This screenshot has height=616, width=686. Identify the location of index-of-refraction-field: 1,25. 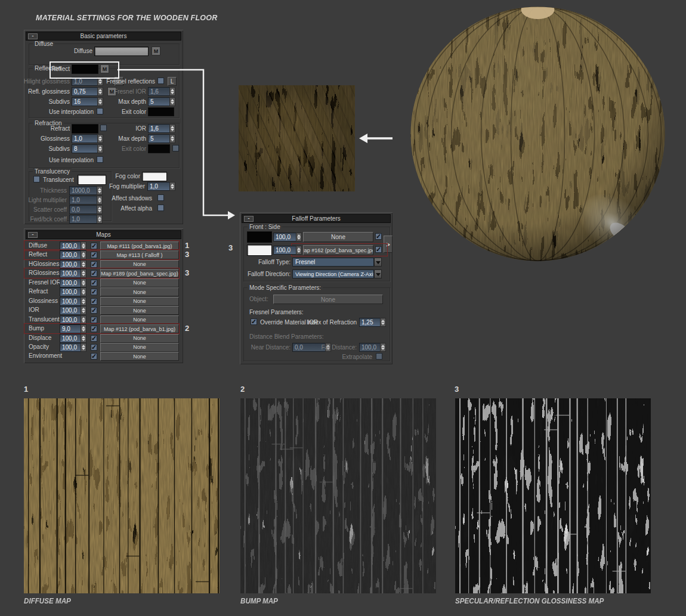
(370, 322).